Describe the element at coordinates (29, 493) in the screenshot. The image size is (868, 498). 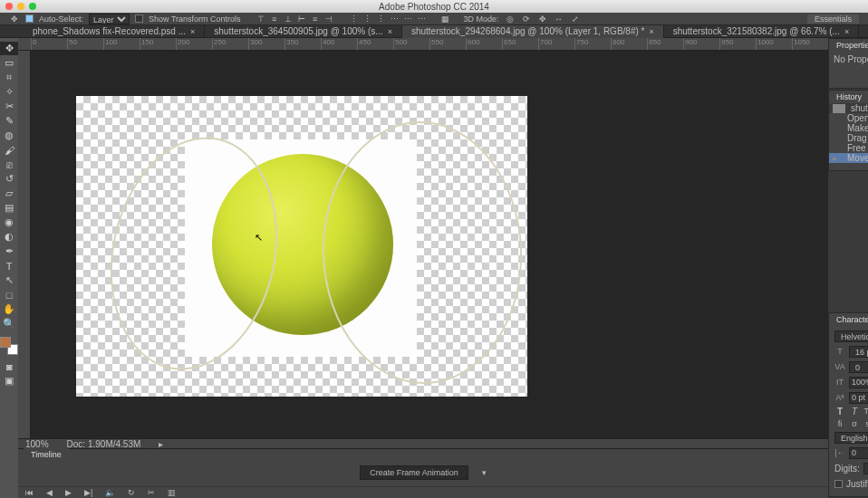
I see `first-frame-button: ⏮` at that location.